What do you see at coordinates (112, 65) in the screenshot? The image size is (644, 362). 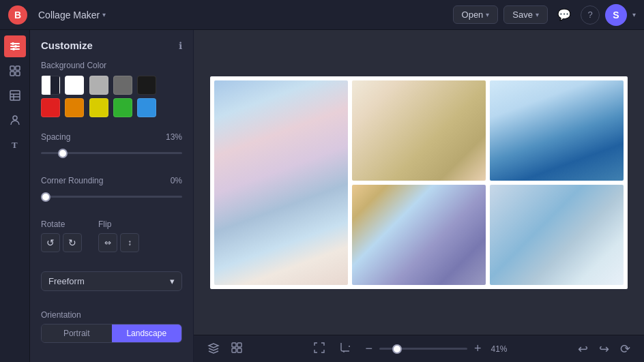 I see `bg-color-label: Background Color` at bounding box center [112, 65].